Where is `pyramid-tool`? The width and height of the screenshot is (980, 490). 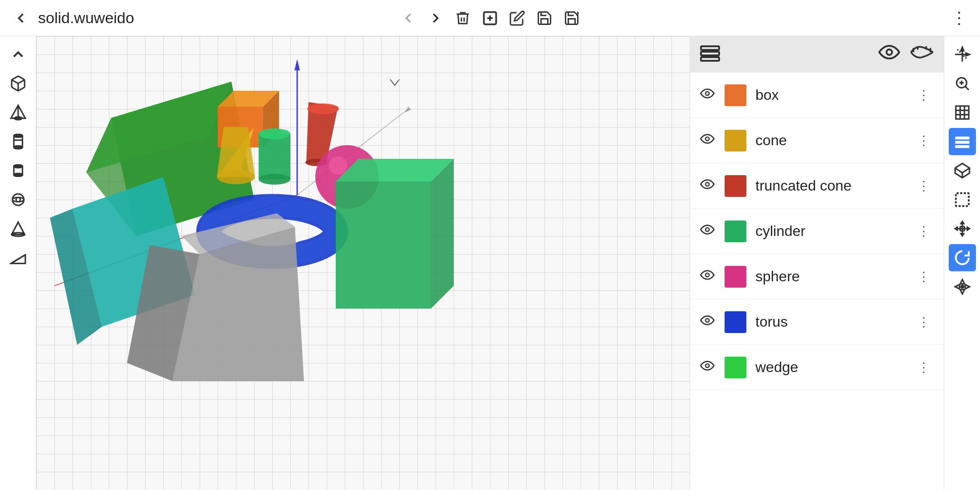 pyramid-tool is located at coordinates (18, 113).